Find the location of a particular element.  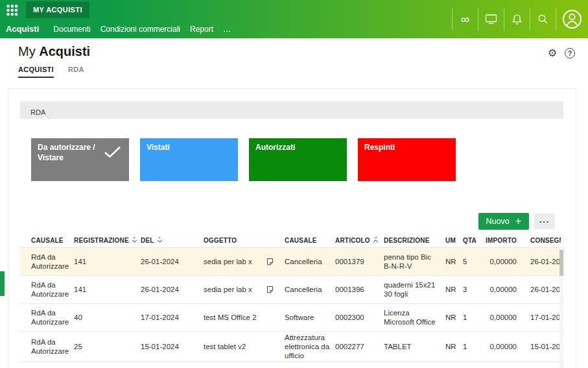

table-row: RdA da Autorizzare4017-01-2024test MS Of… is located at coordinates (292, 317).